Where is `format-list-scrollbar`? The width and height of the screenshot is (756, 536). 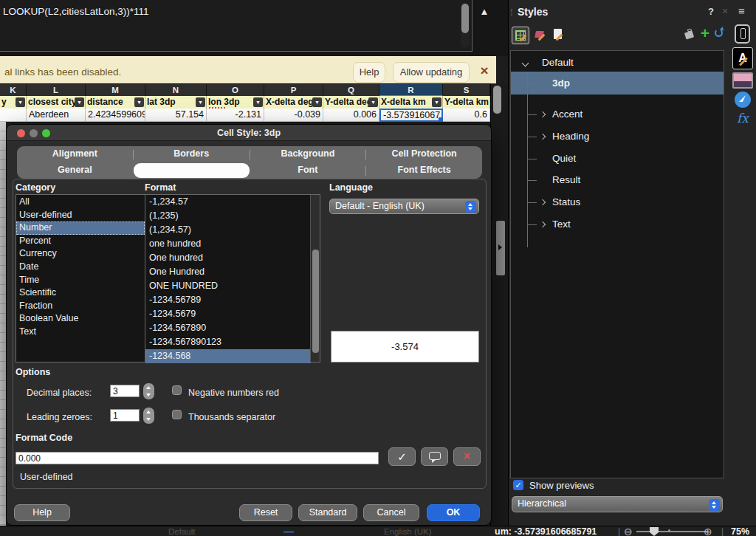
format-list-scrollbar is located at coordinates (315, 278).